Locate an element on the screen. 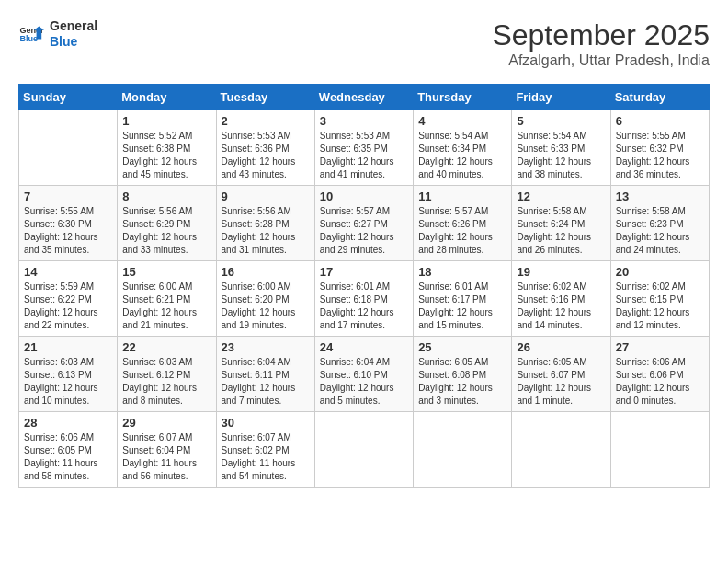 Image resolution: width=728 pixels, height=563 pixels. calendar-cell: 25Sunrise: 6:05 AM Sunset: 6:08 PM Dayli… is located at coordinates (463, 374).